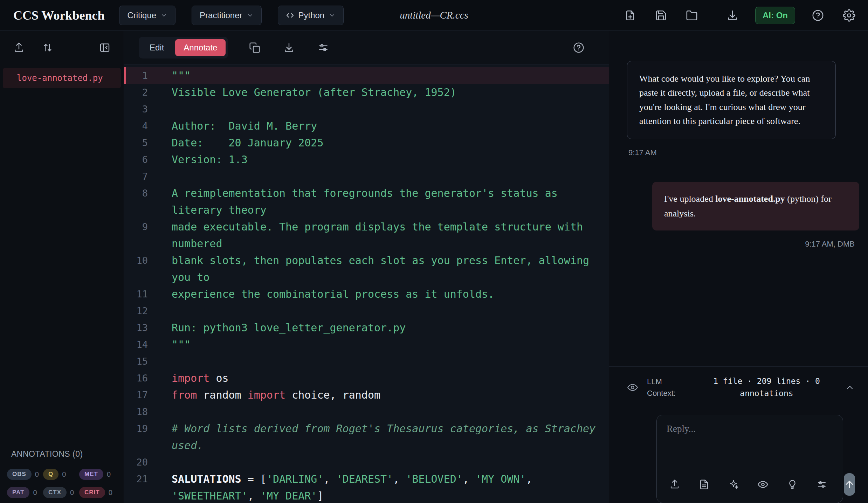  Describe the element at coordinates (750, 199) in the screenshot. I see `user-message-filename: love-annotated.py` at that location.